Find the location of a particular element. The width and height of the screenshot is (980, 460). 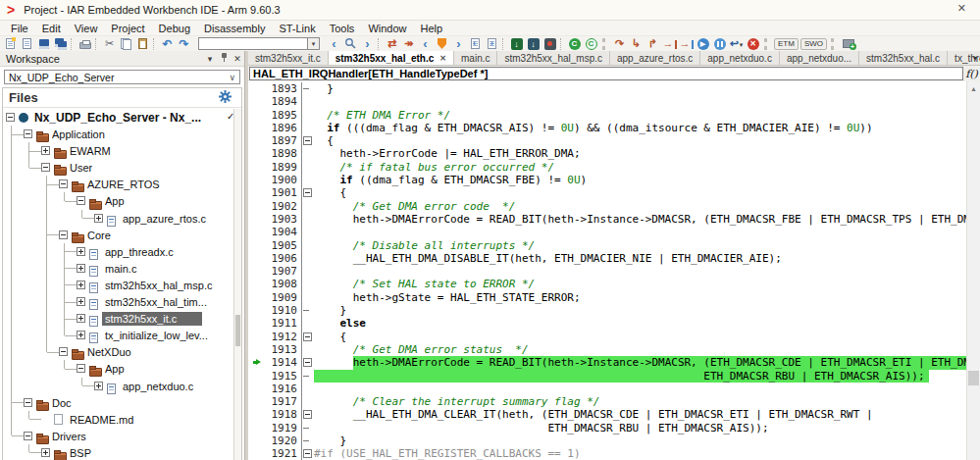

stop-debug-icon: ✕ is located at coordinates (753, 43).